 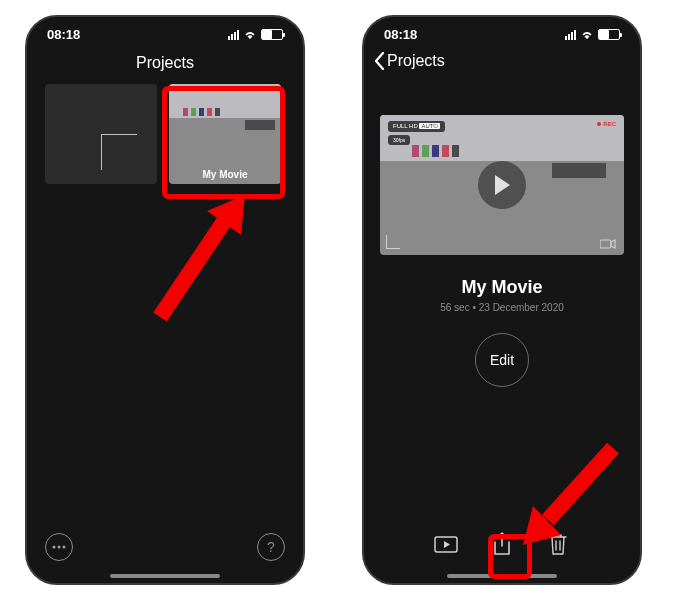 I want to click on play-button, so click(x=502, y=185).